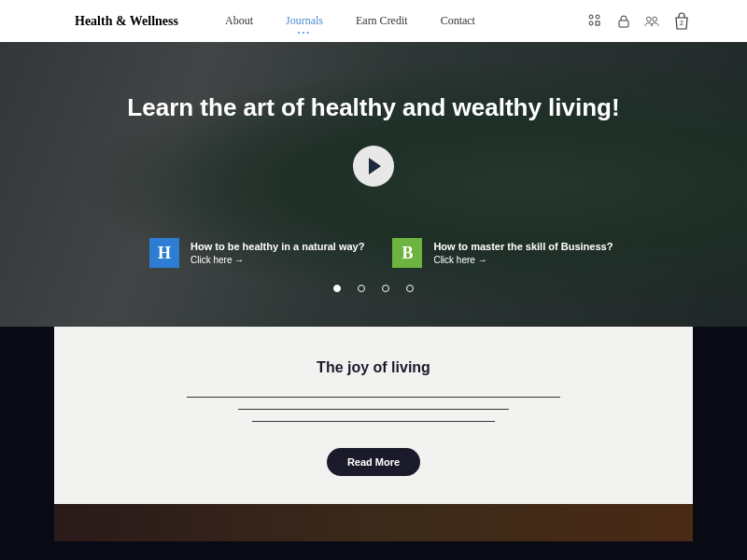 The width and height of the screenshot is (747, 560). Describe the element at coordinates (382, 21) in the screenshot. I see `nav-earn-credit: Earn Credit` at that location.